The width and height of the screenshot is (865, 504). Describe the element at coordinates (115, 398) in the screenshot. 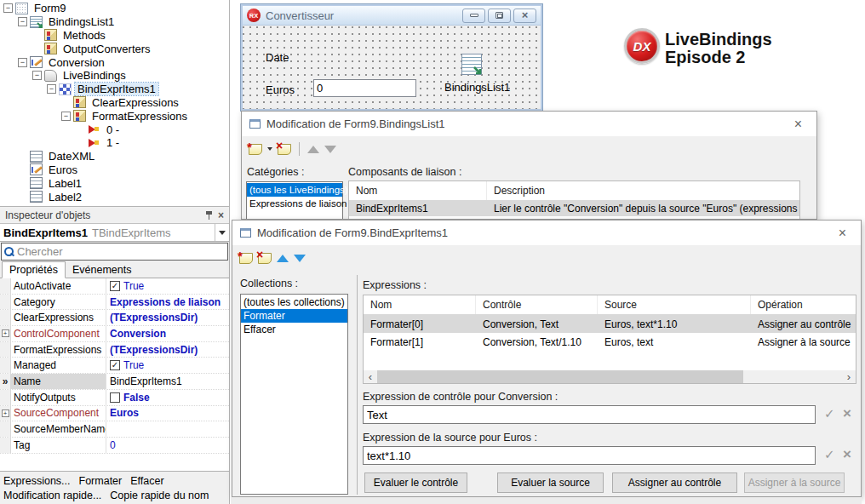

I see `checkbox-unchecked` at that location.